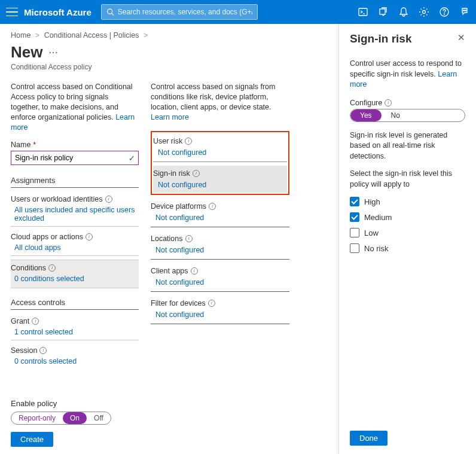 Image resolution: width=476 pixels, height=454 pixels. What do you see at coordinates (75, 243) in the screenshot?
I see `cloud-apps-item: Cloud apps or actions All cloud apps` at bounding box center [75, 243].